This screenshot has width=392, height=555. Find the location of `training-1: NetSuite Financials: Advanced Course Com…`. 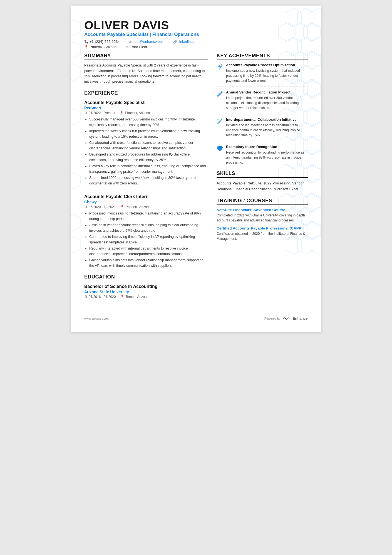

training-1: NetSuite Financials: Advanced Course Com… is located at coordinates (262, 215).